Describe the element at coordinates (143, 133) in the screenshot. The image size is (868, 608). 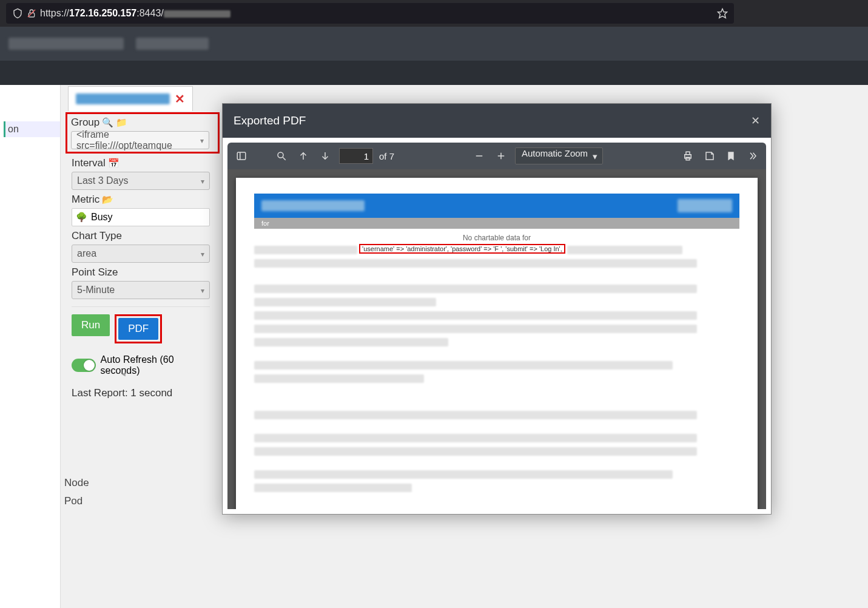
I see `group-field-highlight: Group 🔍 📁 <iframe src=file:///opt/teamqu…` at that location.